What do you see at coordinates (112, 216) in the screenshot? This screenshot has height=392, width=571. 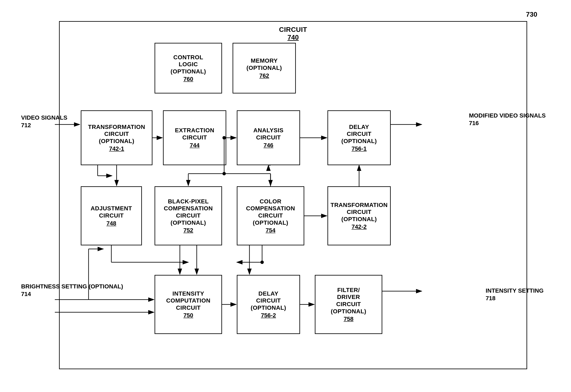 I see `adjustment-block: ADJUSTMENTCIRCUIT 748` at bounding box center [112, 216].